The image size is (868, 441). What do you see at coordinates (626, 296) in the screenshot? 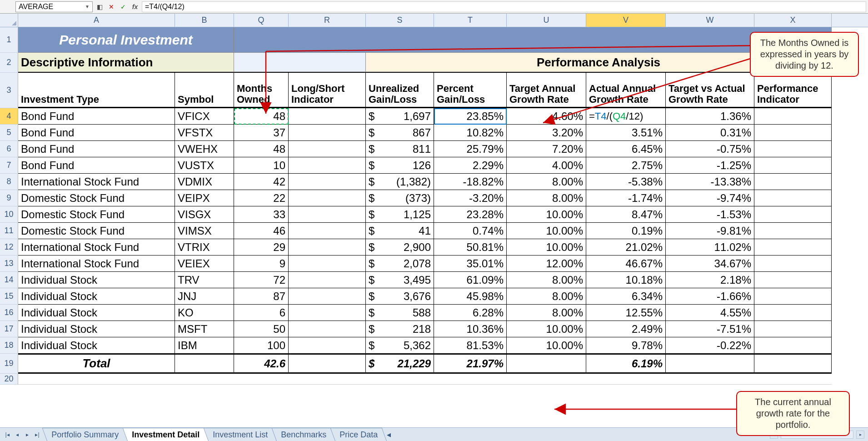
I see `cell-V15: 6.34%` at bounding box center [626, 296].